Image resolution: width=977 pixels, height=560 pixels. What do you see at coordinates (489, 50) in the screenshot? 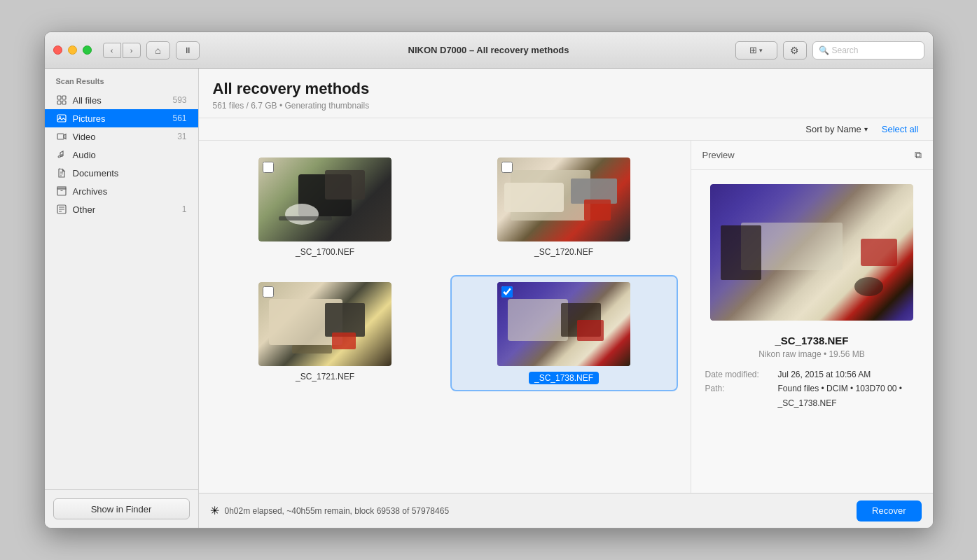
I see `titlebar: ‹ › ⌂ ⏸ NIKON D7000 – All recovery metho…` at bounding box center [489, 50].